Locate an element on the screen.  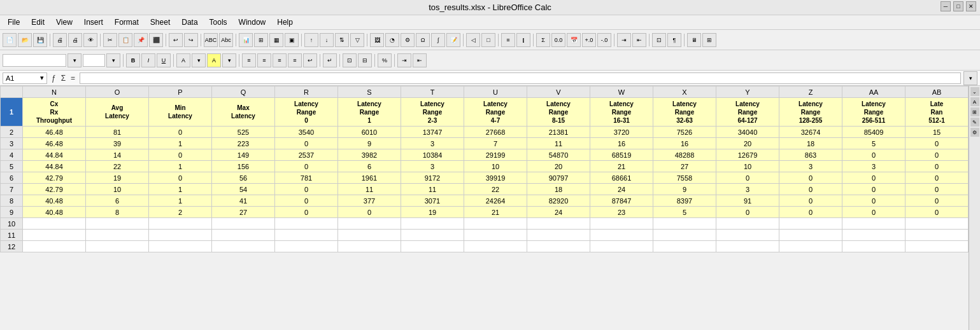
row-num-10: 10 is located at coordinates (11, 224).